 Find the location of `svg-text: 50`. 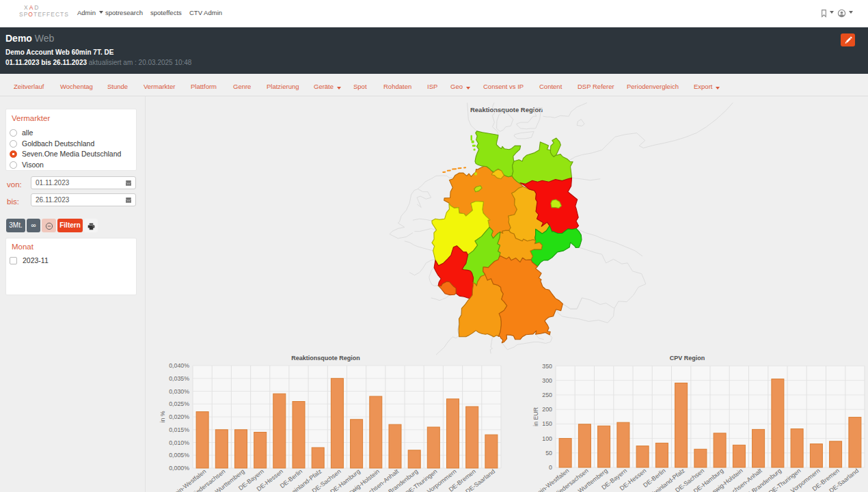

svg-text: 50 is located at coordinates (549, 453).